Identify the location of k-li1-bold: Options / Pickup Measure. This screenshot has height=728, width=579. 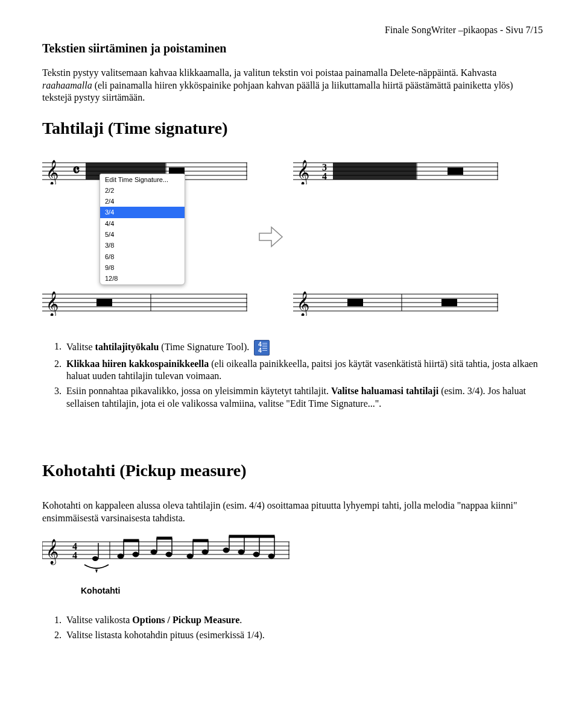
(186, 620).